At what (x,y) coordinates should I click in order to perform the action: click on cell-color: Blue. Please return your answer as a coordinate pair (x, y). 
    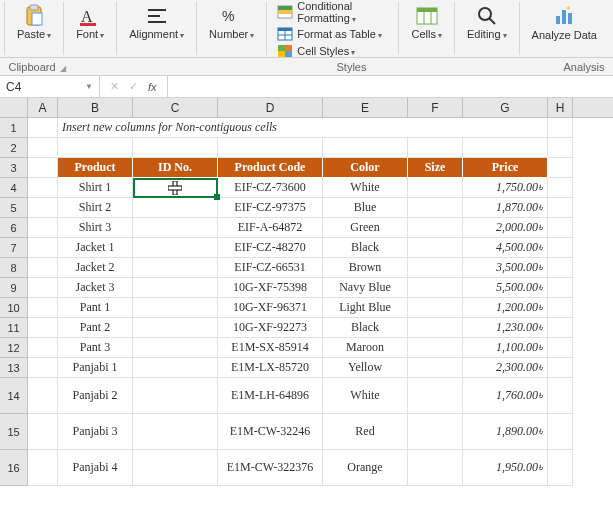
    Looking at the image, I should click on (366, 208).